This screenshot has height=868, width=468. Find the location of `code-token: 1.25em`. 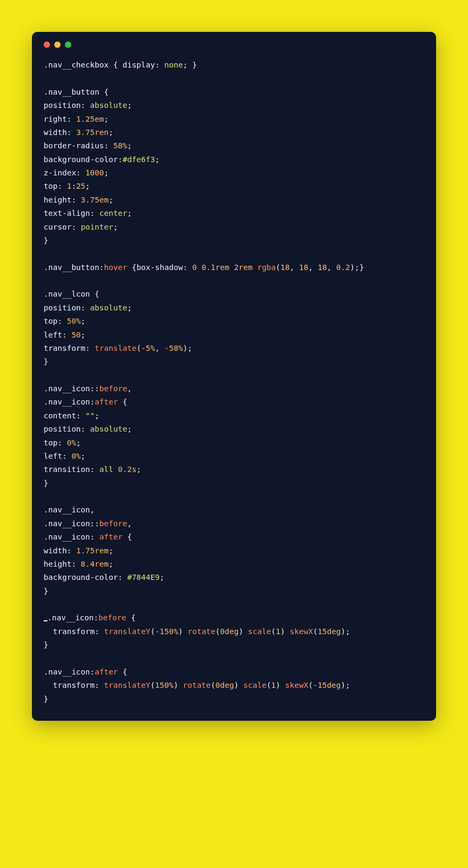

code-token: 1.25em is located at coordinates (90, 119).